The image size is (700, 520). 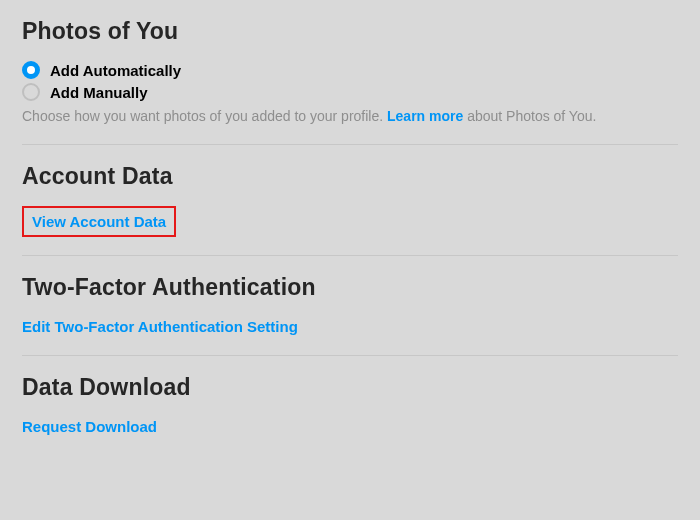 What do you see at coordinates (350, 288) in the screenshot?
I see `section-title-two-factor: Two-Factor Authentication` at bounding box center [350, 288].